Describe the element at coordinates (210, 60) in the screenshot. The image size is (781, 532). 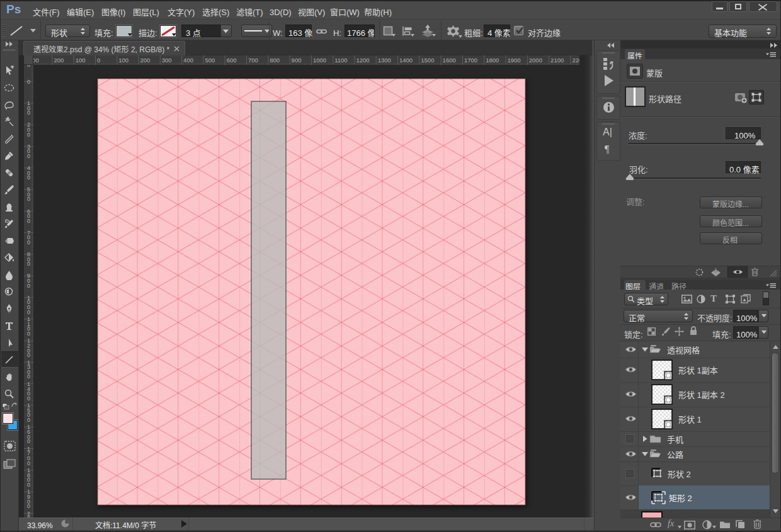
I see `svg-text: 500` at that location.